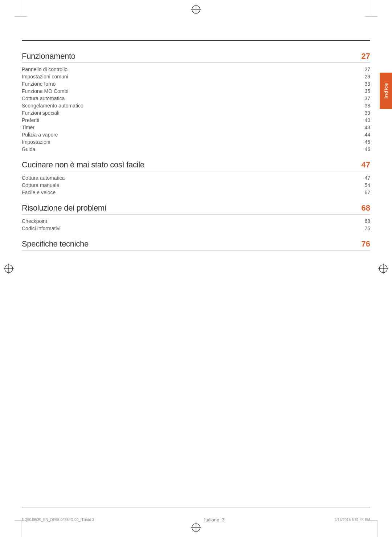 The height and width of the screenshot is (537, 392). Describe the element at coordinates (196, 135) in the screenshot. I see `list-item: Pulizia a vapore44` at that location.